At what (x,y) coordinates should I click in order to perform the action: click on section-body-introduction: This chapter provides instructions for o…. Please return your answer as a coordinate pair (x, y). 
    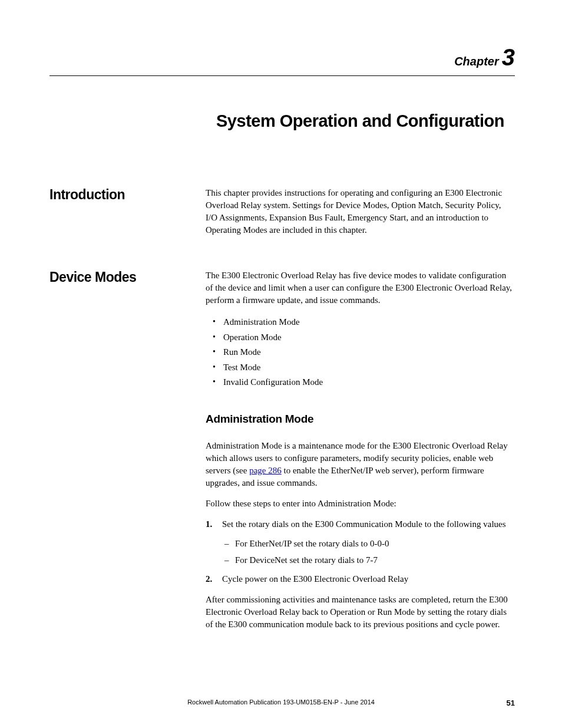
    Looking at the image, I should click on (361, 216).